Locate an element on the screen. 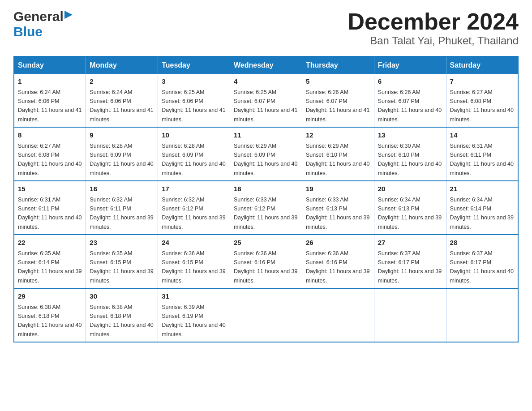 Image resolution: width=532 pixels, height=411 pixels. month-year-title: December 2024 is located at coordinates (433, 21).